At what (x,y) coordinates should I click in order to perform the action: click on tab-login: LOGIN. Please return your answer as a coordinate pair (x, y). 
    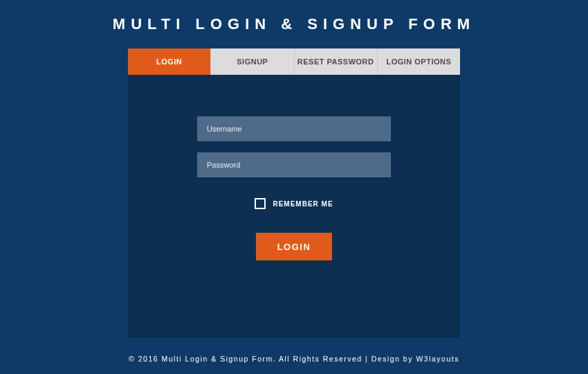
    Looking at the image, I should click on (169, 62).